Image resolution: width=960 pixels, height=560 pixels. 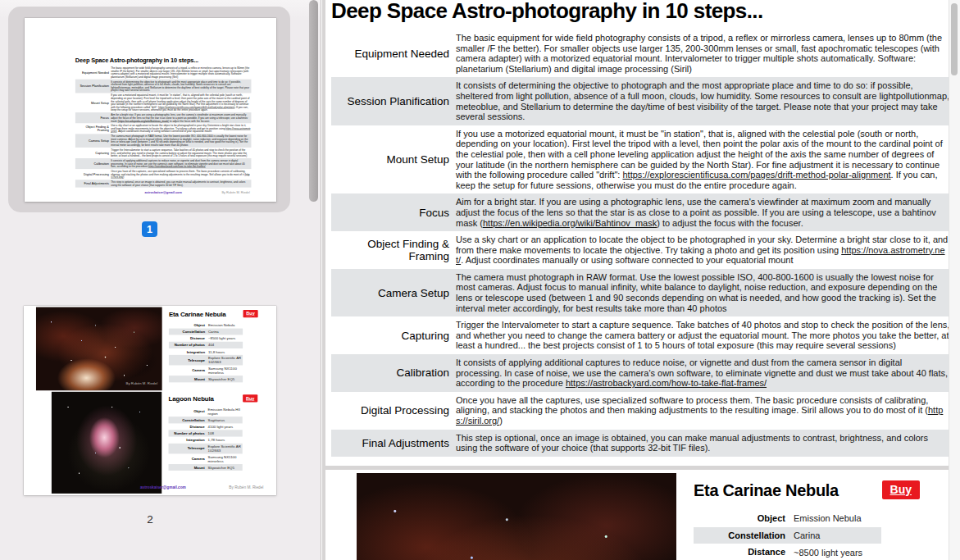 I want to click on text-part: ) to adjust the focus with the focuser., so click(x=189, y=121).